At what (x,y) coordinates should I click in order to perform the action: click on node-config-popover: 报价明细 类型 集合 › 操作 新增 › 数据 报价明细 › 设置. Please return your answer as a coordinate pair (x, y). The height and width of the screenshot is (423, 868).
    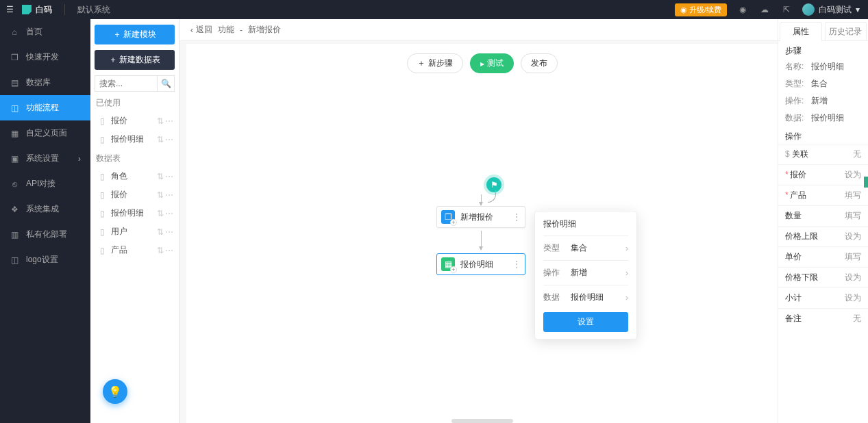
    Looking at the image, I should click on (586, 275).